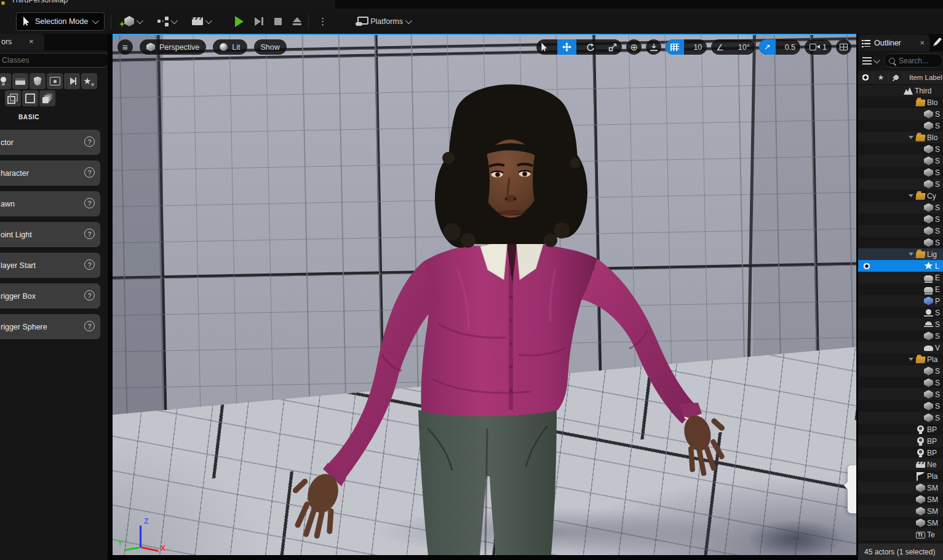 This screenshot has height=560, width=943. Describe the element at coordinates (173, 47) in the screenshot. I see `perspective-dropdown: Perspective` at that location.